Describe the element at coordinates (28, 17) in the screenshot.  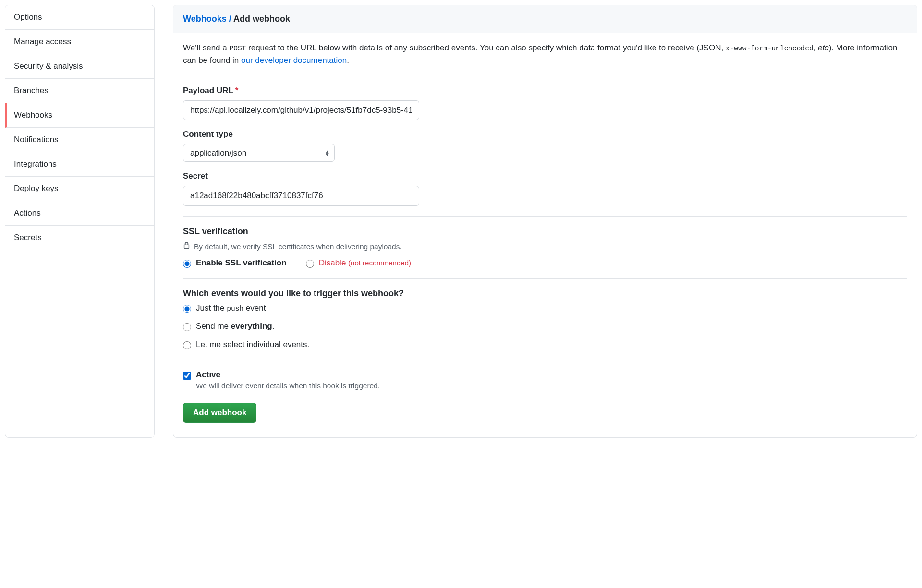
I see `sidebar-item-label: Options` at that location.